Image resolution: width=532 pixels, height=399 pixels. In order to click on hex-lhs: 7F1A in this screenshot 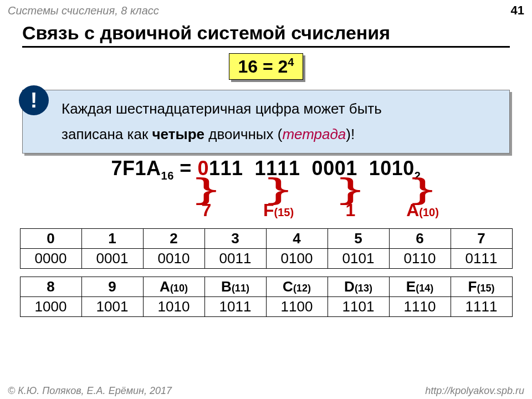, I will do `click(136, 168)`.